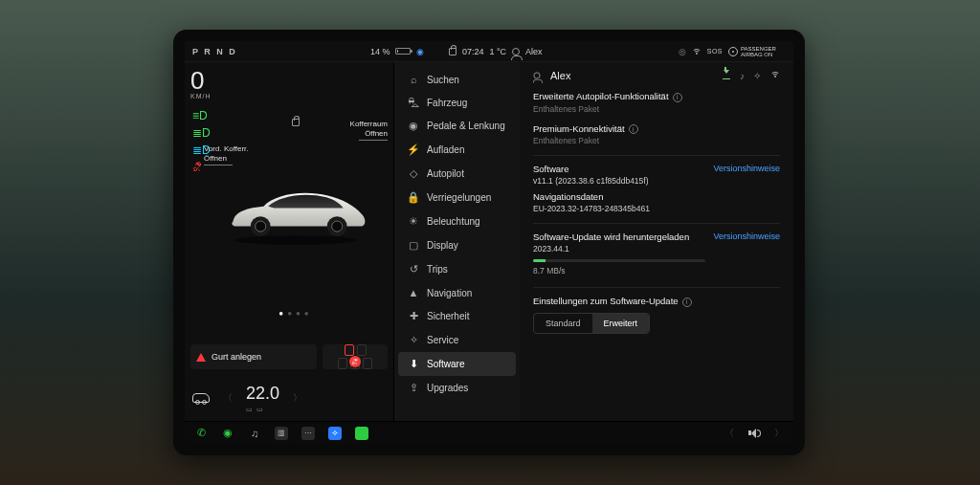 This screenshot has height=485, width=980. Describe the element at coordinates (457, 126) in the screenshot. I see `menu-item-pedals: ◉Pedale & Lenkung` at that location.